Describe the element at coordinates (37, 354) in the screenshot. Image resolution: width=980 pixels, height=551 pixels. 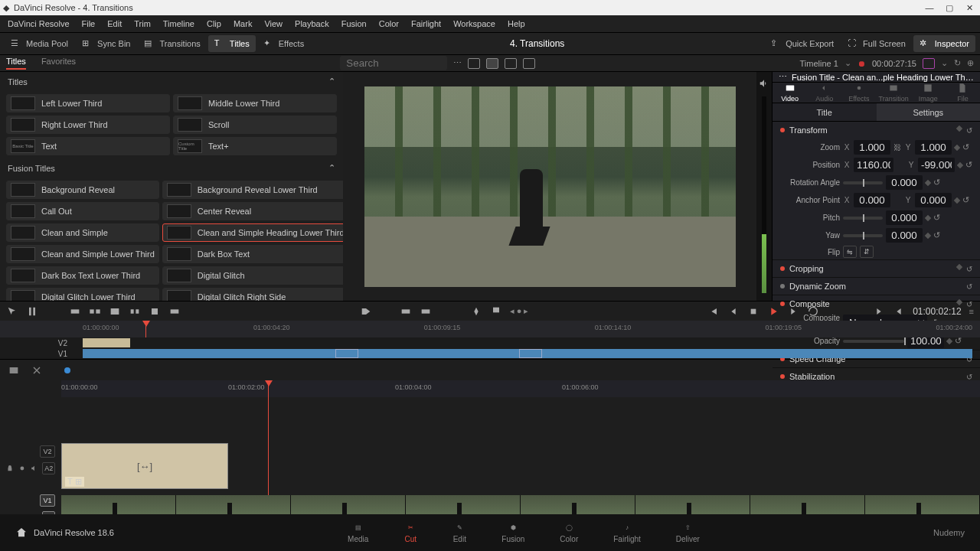
I see `track-label-v1: V1` at that location.